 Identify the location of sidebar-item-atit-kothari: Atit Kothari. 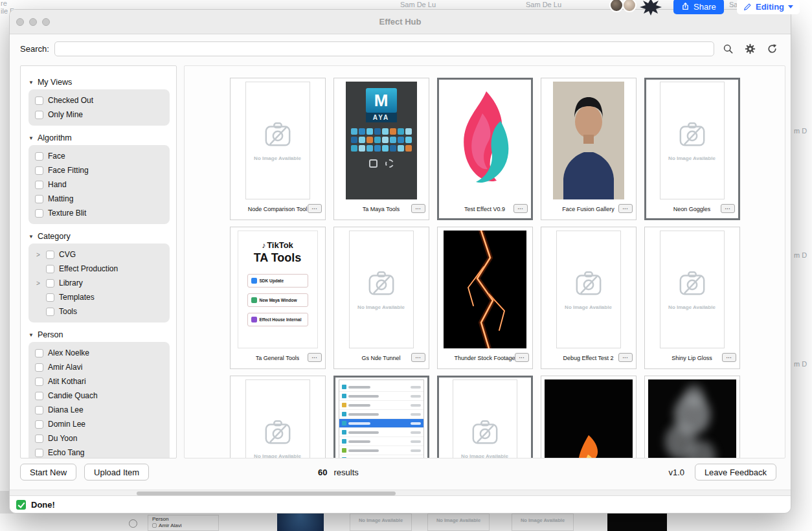
(99, 381).